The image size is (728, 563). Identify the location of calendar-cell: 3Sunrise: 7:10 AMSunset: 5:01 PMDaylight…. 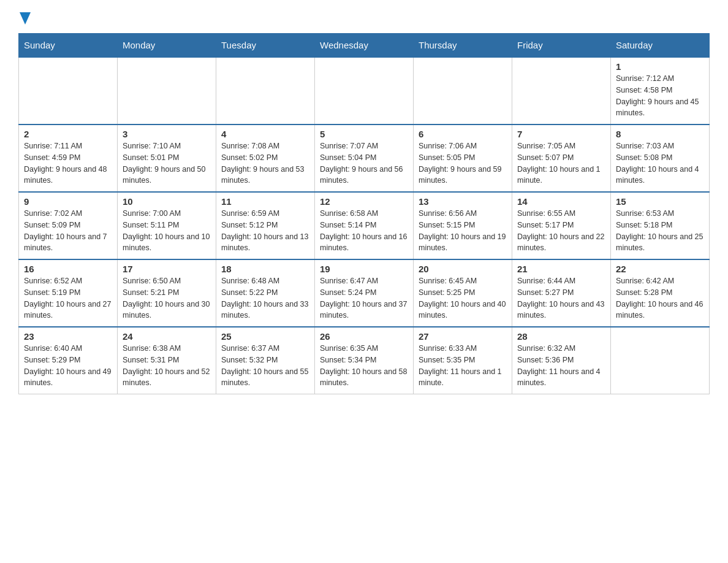
(167, 158).